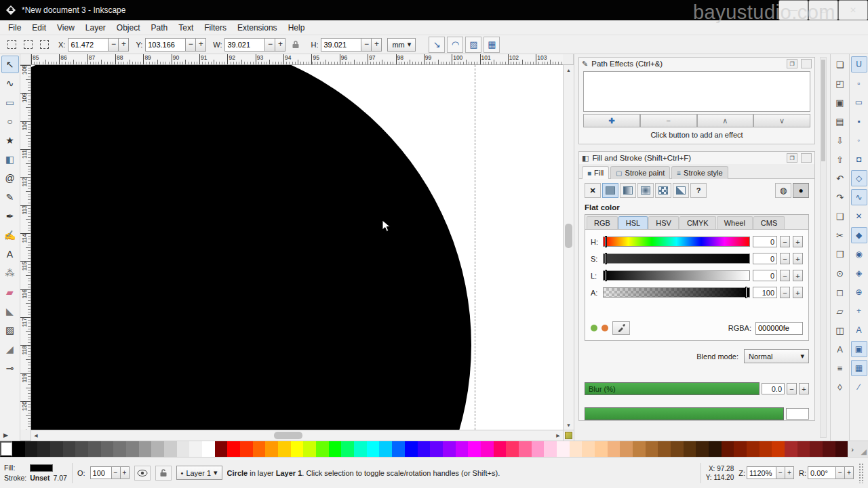 Image resolution: width=868 pixels, height=488 pixels. Describe the element at coordinates (437, 45) in the screenshot. I see `scale-stroke-toggle: ↘` at that location.